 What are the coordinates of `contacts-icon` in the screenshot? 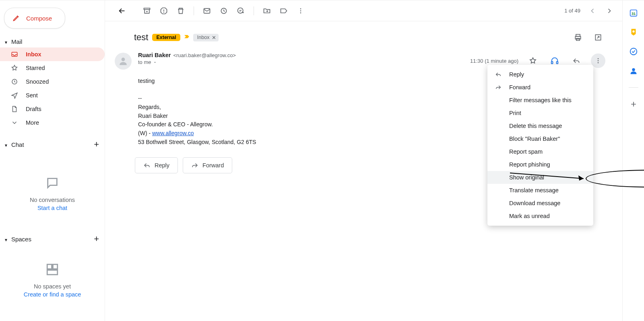 It's located at (634, 71).